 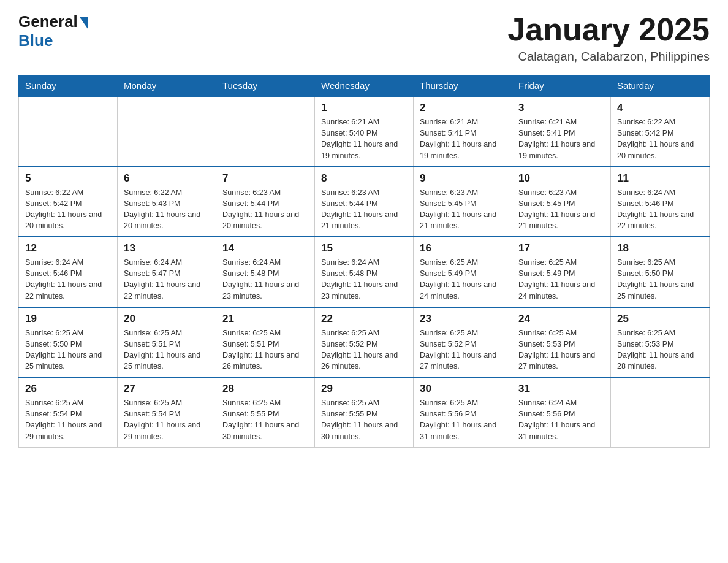 I want to click on calendar-cell: 3Sunrise: 6:21 AMSunset: 5:41 PMDaylight…, so click(x=561, y=131).